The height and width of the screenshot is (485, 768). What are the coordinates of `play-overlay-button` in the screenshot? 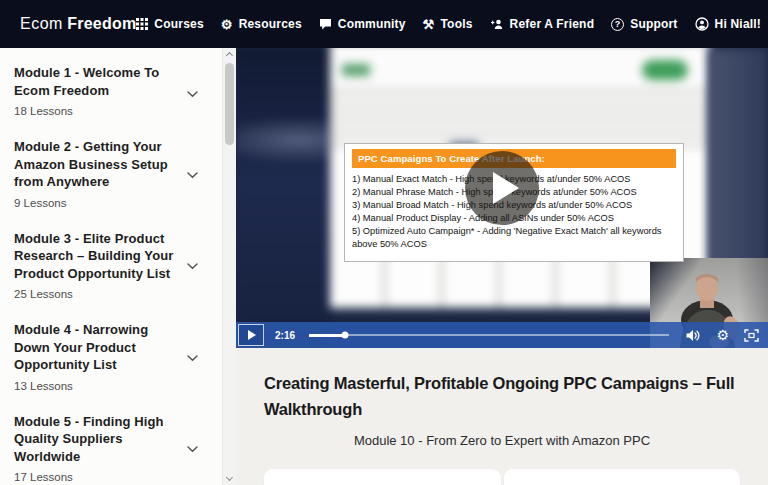 It's located at (502, 188).